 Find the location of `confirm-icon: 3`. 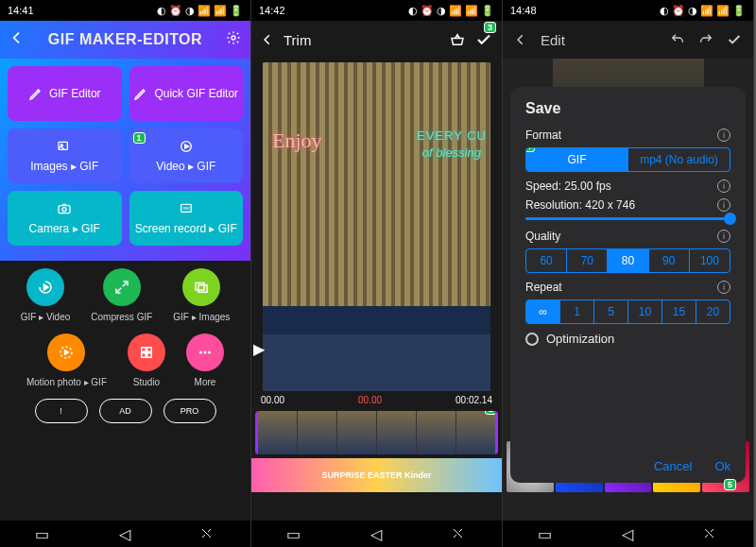

confirm-icon: 3 is located at coordinates (484, 40).